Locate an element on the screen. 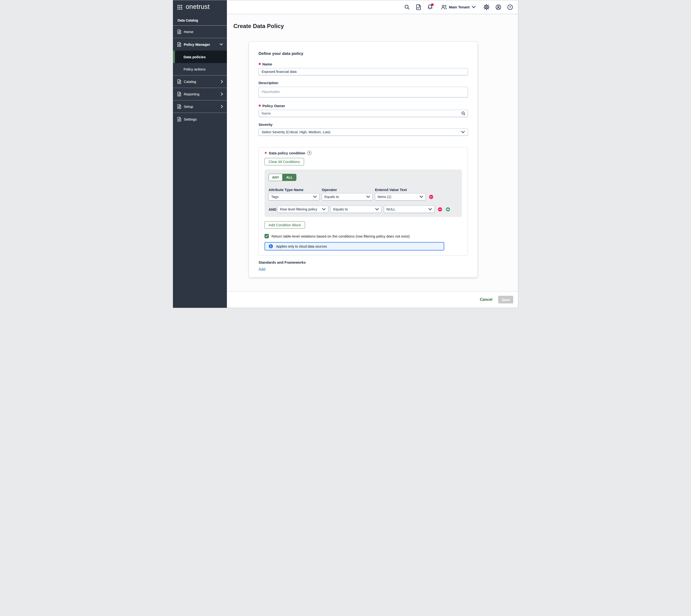  sidebar-item-label: Settings is located at coordinates (203, 119).